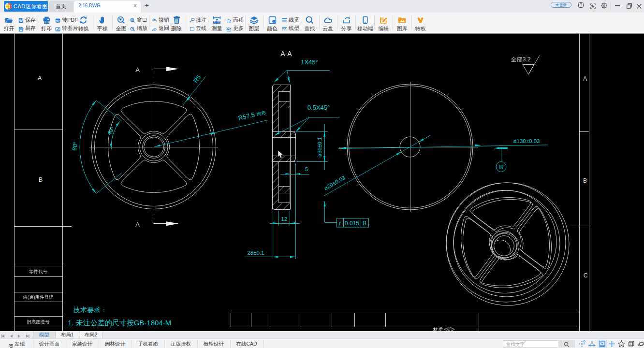 The image size is (644, 348). What do you see at coordinates (320, 146) in the screenshot?
I see `svg-text: ø30±0.1` at bounding box center [320, 146].